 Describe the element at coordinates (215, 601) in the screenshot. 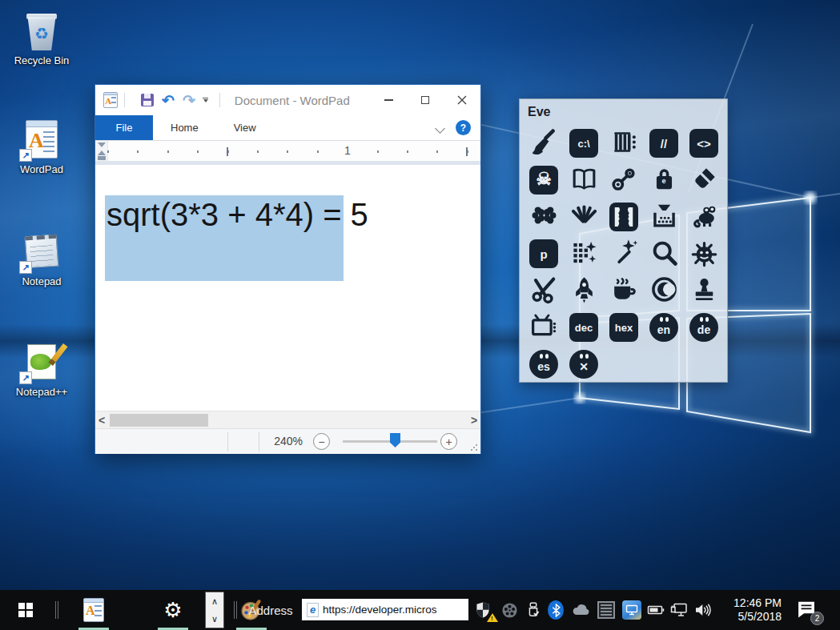

I see `scroll-up-icon: ∧` at that location.